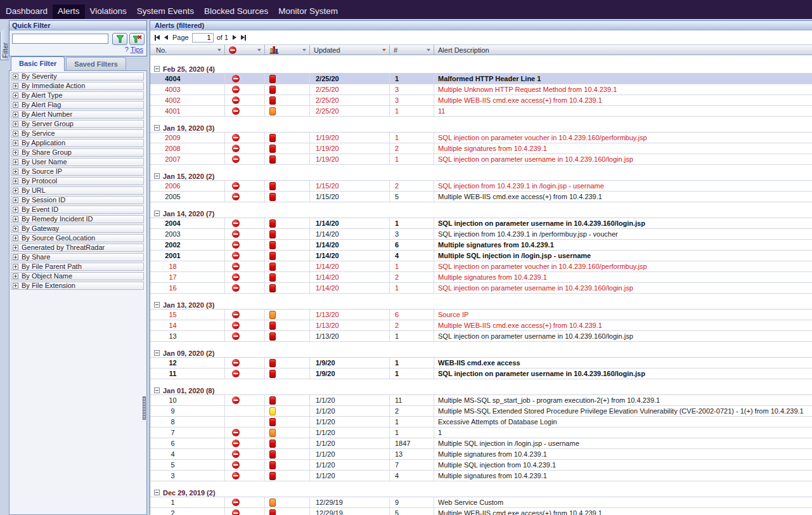  What do you see at coordinates (77, 238) in the screenshot?
I see `filter-item-by-source-geolocation: By Source GeoLocation` at bounding box center [77, 238].